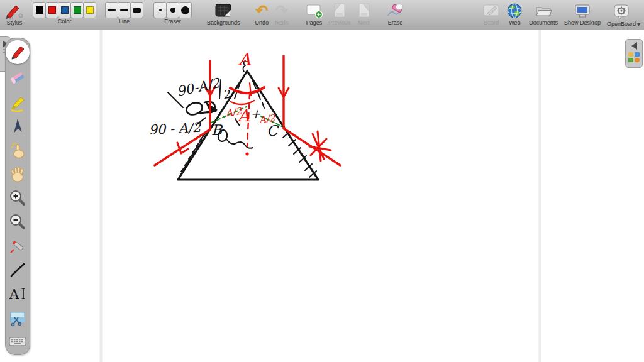 The width and height of the screenshot is (644, 362). What do you see at coordinates (18, 270) in the screenshot?
I see `line-tool-icon` at bounding box center [18, 270].